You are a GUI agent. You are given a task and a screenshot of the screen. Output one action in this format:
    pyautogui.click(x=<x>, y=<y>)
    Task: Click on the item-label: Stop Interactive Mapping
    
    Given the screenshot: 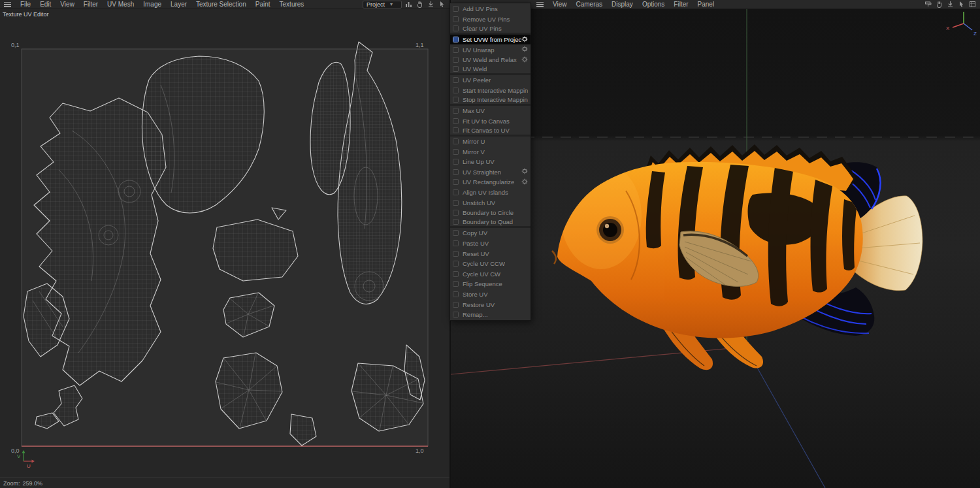 What is the action you would take?
    pyautogui.click(x=495, y=99)
    